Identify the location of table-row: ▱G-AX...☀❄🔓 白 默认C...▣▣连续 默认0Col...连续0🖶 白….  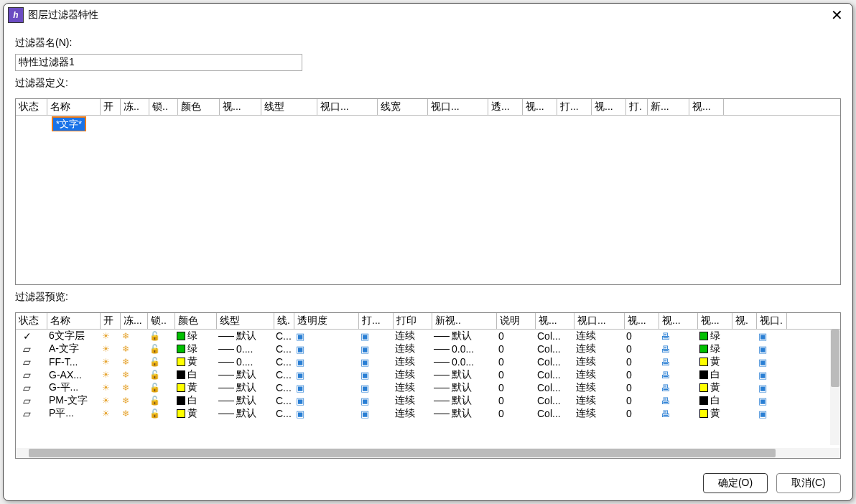
(422, 375).